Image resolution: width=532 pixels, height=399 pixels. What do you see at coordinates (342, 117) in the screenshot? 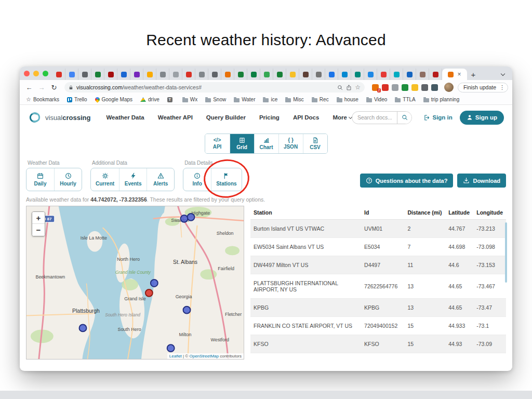
I see `nav-more: More` at bounding box center [342, 117].